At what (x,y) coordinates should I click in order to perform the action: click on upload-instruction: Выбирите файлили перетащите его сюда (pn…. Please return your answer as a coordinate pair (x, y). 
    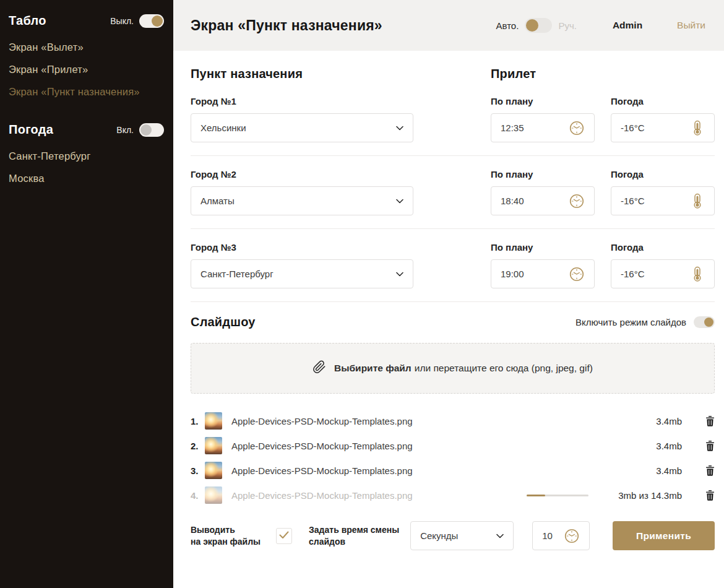
    Looking at the image, I should click on (463, 368).